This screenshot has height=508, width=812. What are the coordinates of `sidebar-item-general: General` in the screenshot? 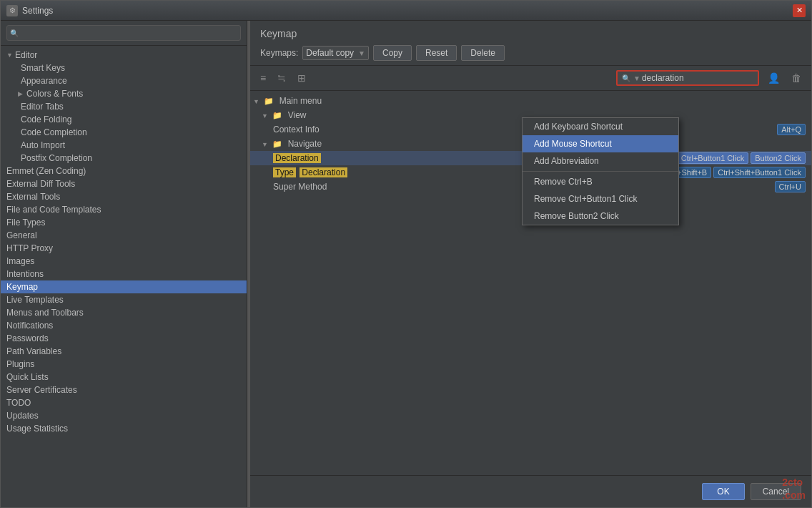 It's located at (124, 235).